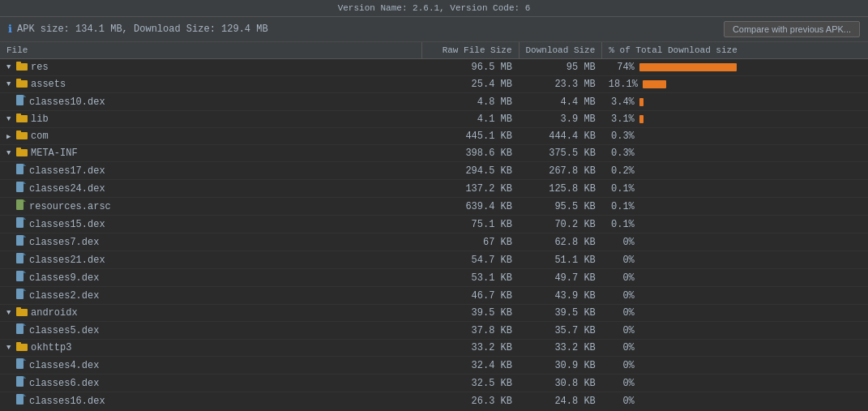 This screenshot has width=868, height=411. I want to click on table-row: classes5.dex37.8 KB35.7 KB0%, so click(434, 331).